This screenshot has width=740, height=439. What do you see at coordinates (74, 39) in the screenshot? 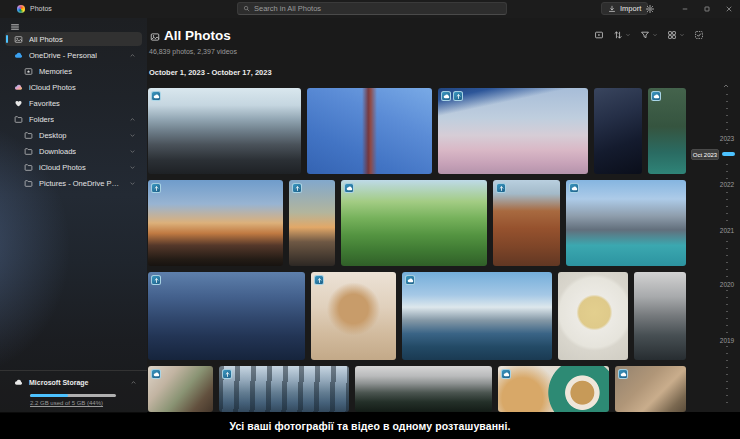
I see `sidebar-item-all-photos: All Photos` at bounding box center [74, 39].